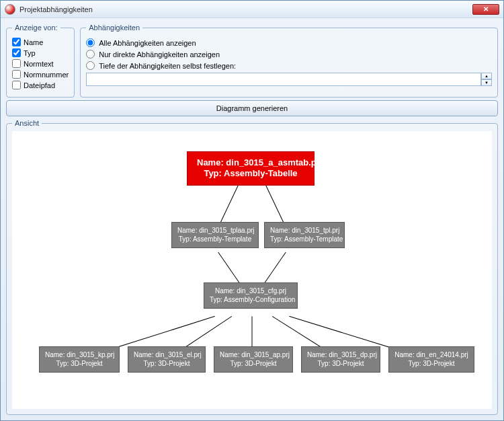 This screenshot has height=421, width=504. What do you see at coordinates (90, 43) in the screenshot?
I see `radio-all` at bounding box center [90, 43].